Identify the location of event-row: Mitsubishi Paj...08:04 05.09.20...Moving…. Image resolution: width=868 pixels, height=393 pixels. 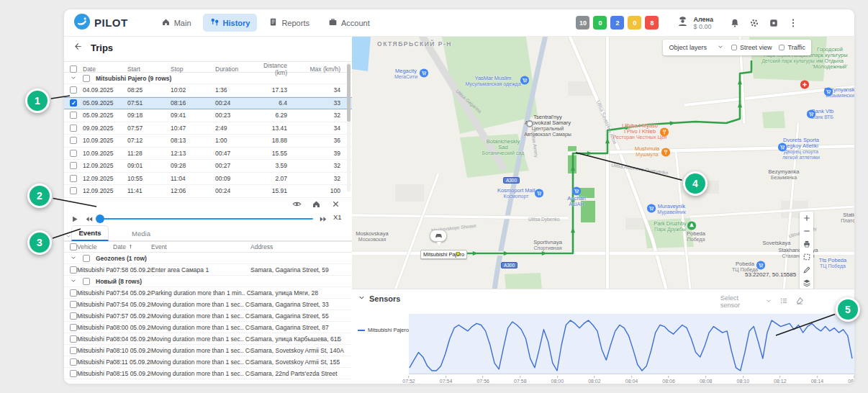
(208, 339).